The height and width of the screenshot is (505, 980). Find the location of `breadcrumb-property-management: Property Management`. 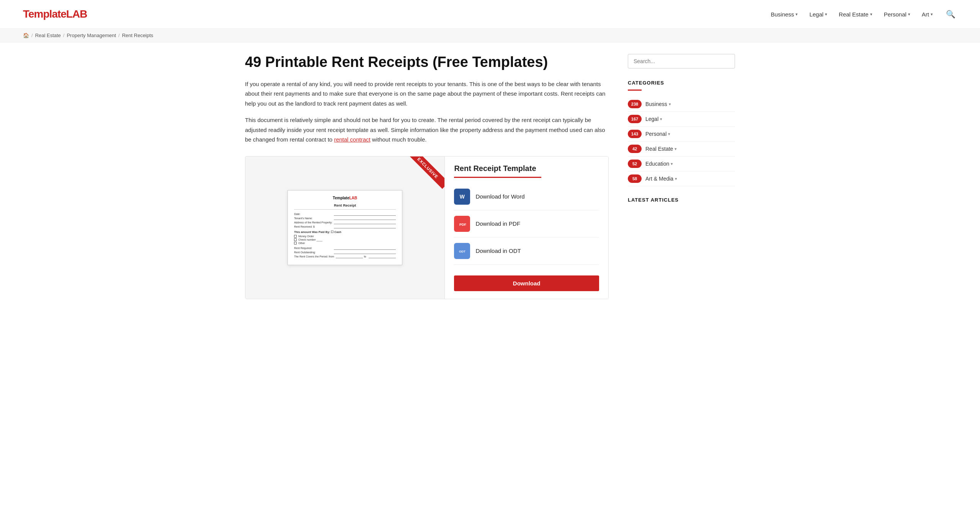

breadcrumb-property-management: Property Management is located at coordinates (91, 35).